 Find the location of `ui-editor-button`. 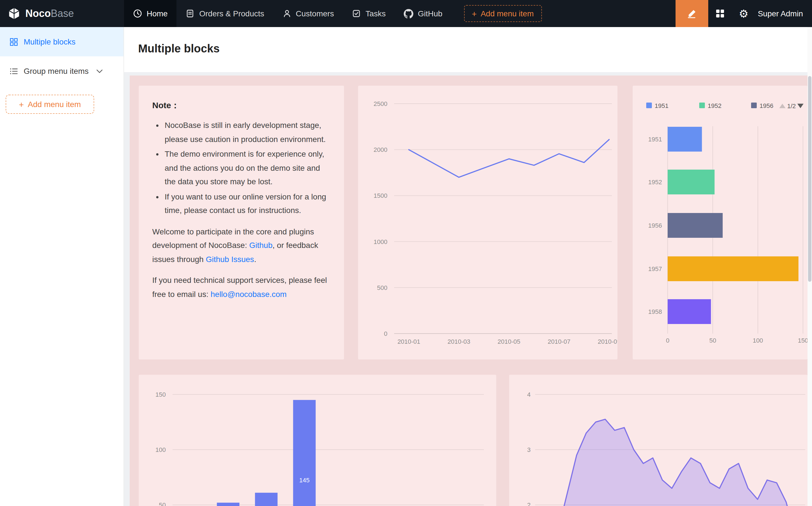

ui-editor-button is located at coordinates (692, 13).